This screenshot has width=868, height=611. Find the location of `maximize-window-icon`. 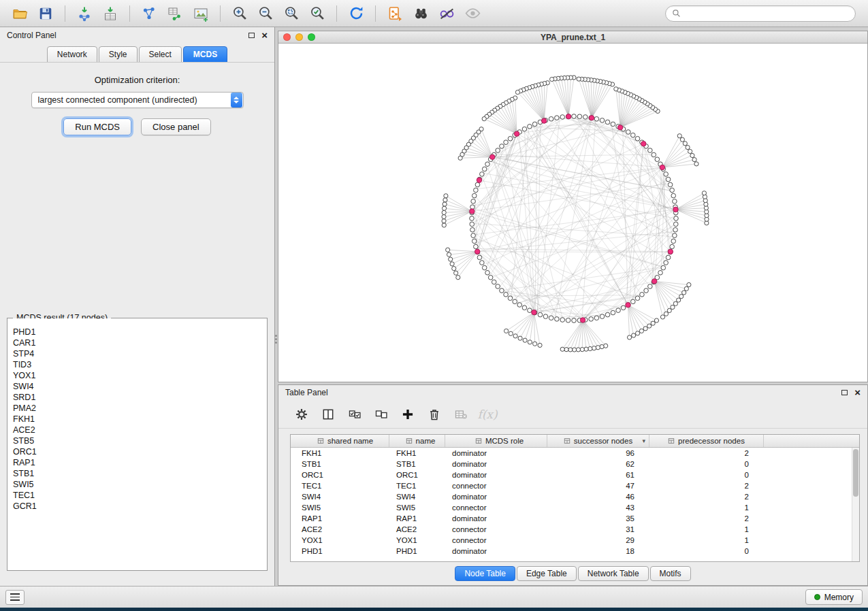

maximize-window-icon is located at coordinates (312, 37).